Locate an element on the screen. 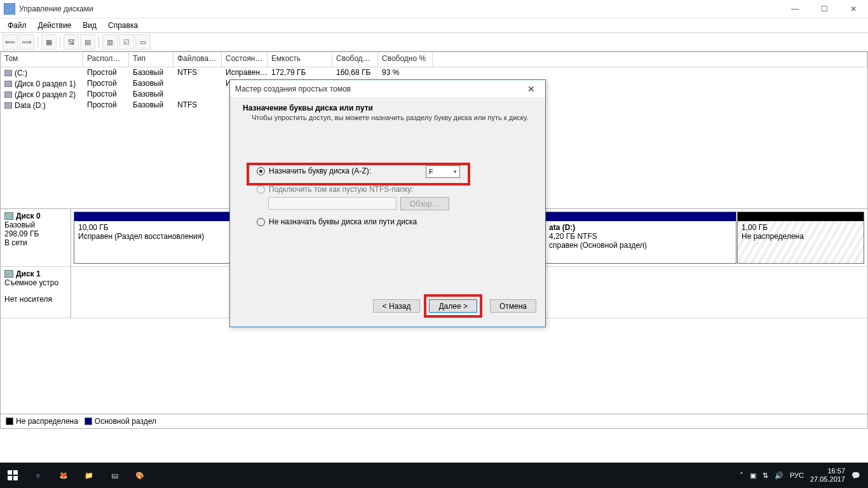 This screenshot has height=488, width=868. partition-unallocated: 1,00 ГБНе распределена is located at coordinates (801, 238).